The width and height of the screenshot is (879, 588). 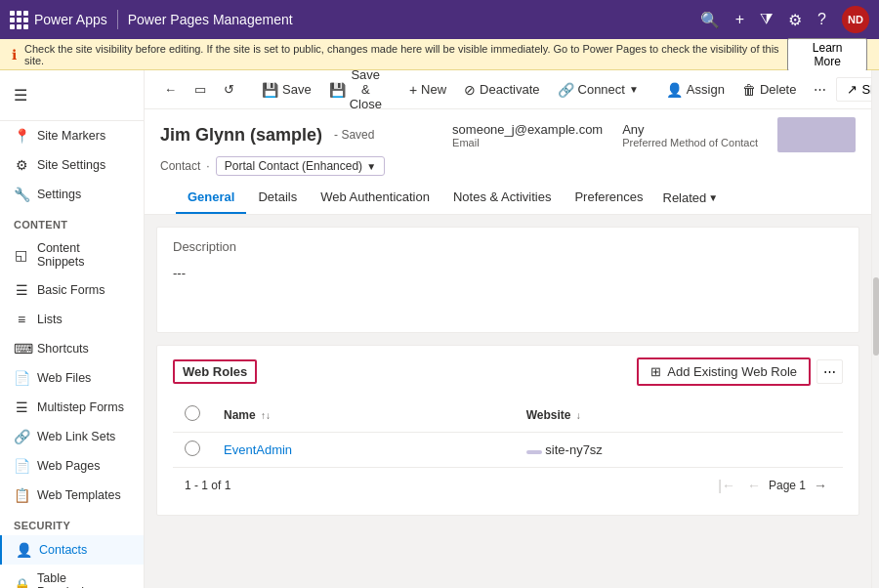 I want to click on web-templates-icon: 📋, so click(x=21, y=495).